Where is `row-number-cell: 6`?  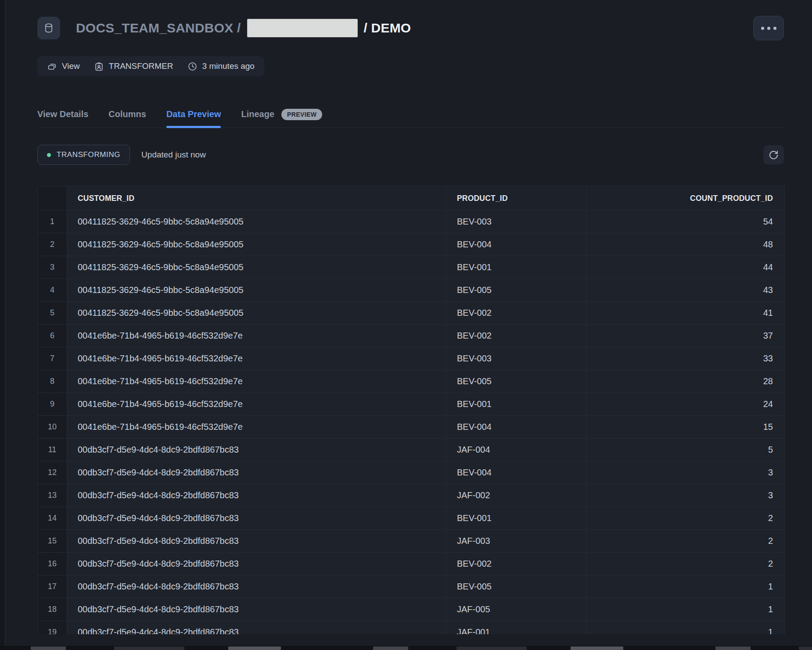
row-number-cell: 6 is located at coordinates (53, 336).